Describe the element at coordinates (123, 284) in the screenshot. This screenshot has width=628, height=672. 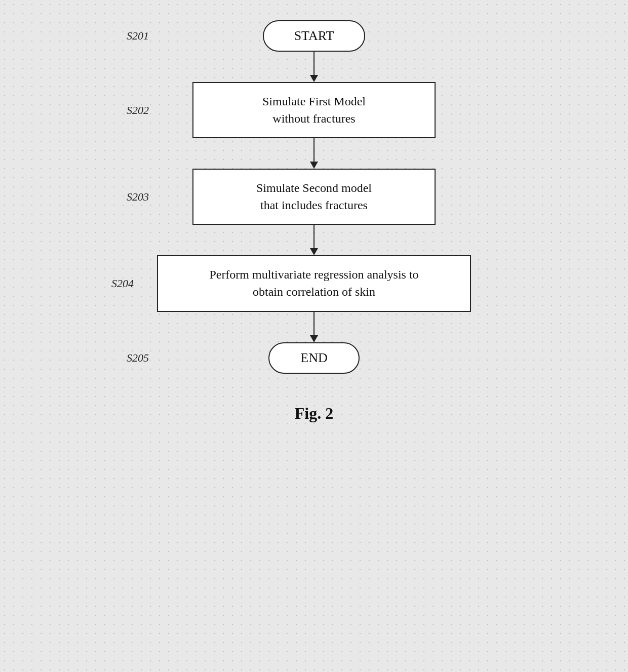
I see `step-label-s204: S204` at that location.